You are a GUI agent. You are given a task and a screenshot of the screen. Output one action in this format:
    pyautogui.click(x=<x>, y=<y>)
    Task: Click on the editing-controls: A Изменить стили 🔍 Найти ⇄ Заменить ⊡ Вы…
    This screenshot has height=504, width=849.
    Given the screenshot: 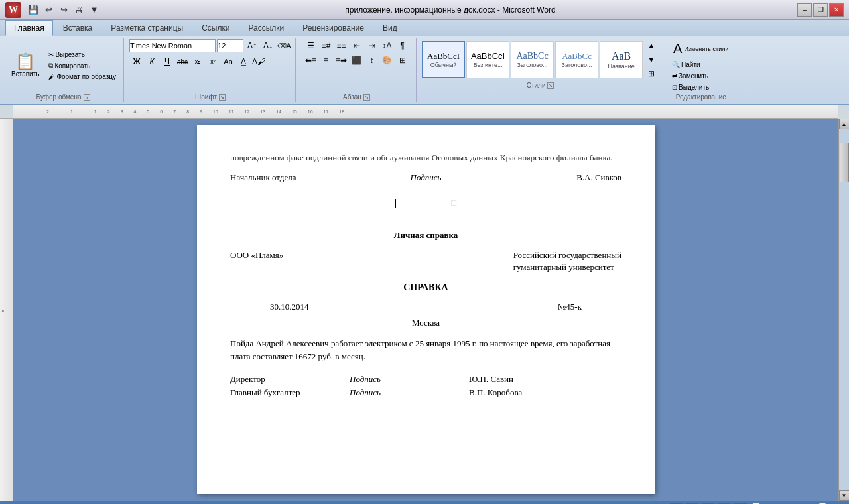 What is the action you would take?
    pyautogui.click(x=700, y=66)
    